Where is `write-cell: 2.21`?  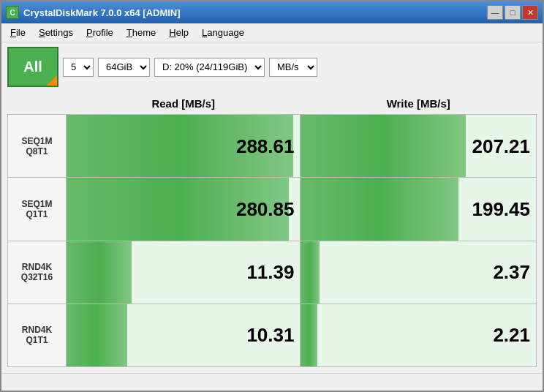 write-cell: 2.21 is located at coordinates (418, 335).